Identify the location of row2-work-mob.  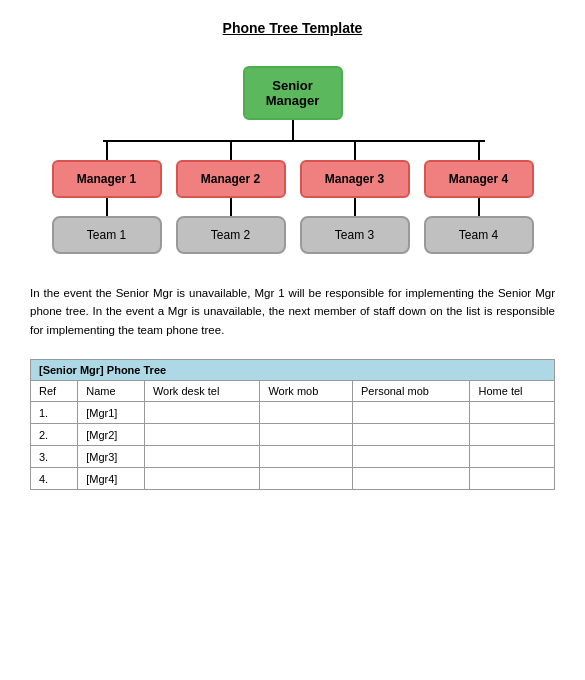
(306, 435).